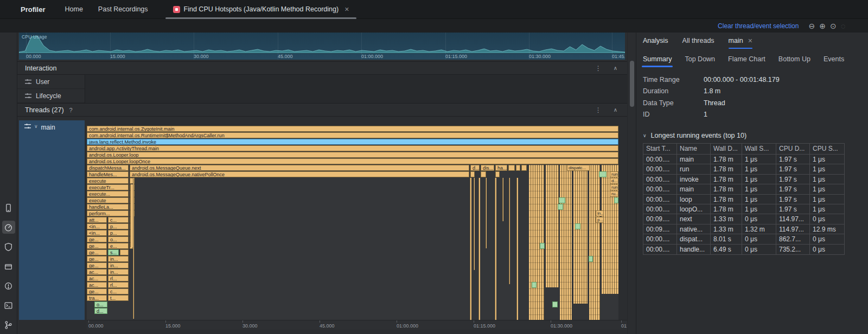 This screenshot has width=868, height=334. What do you see at coordinates (118, 298) in the screenshot?
I see `flame-segment: t...` at bounding box center [118, 298].